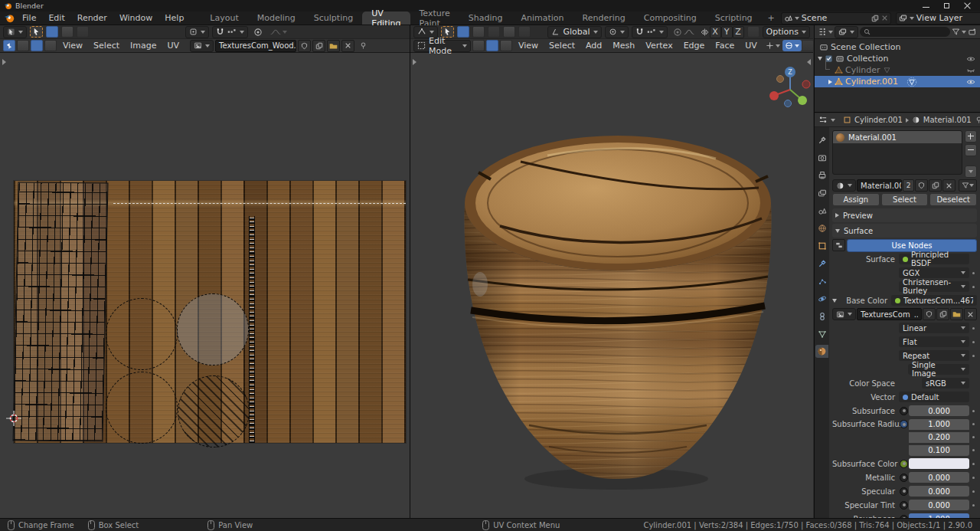 This screenshot has height=531, width=980. What do you see at coordinates (953, 199) in the screenshot?
I see `deselect-button: Deselect` at bounding box center [953, 199].